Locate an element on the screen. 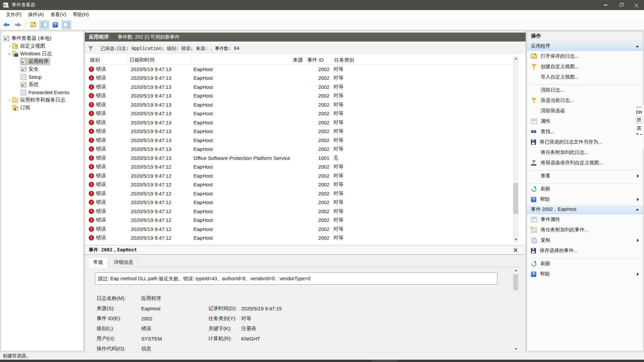 The height and width of the screenshot is (362, 644). actions-section-application: 应用程序 is located at coordinates (585, 46).